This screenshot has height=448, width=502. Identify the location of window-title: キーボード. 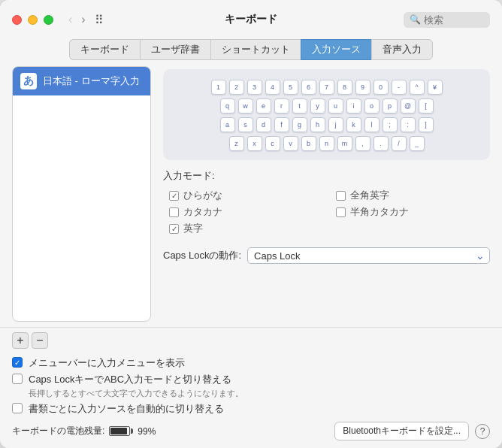
(251, 20).